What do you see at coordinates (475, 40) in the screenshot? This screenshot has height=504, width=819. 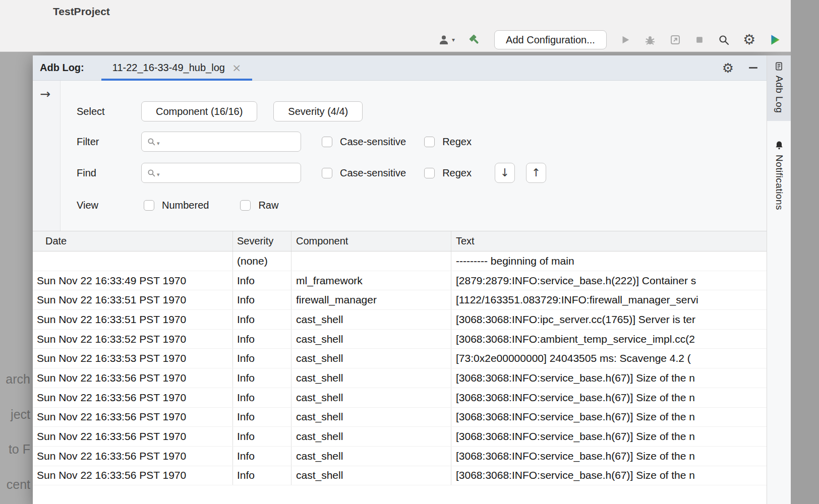 I see `build-hammer-icon` at bounding box center [475, 40].